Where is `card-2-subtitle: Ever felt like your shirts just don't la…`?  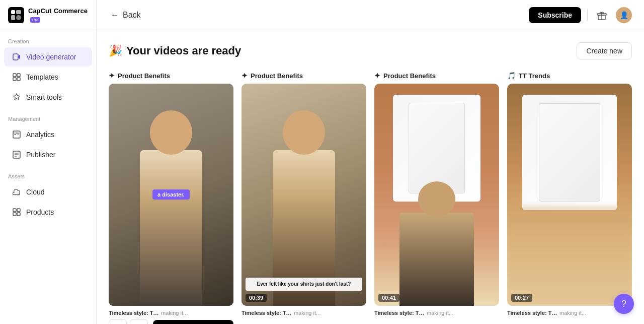 card-2-subtitle: Ever felt like your shirts just don't la… is located at coordinates (304, 284).